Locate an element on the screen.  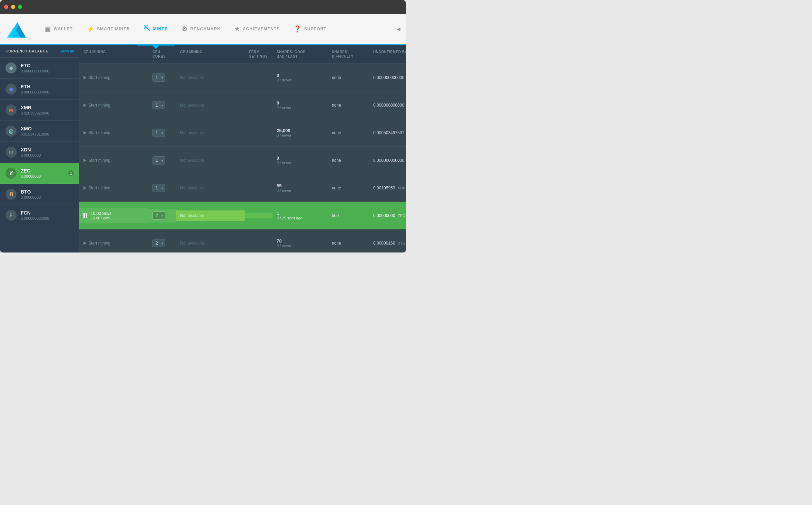
btg-cores-select: 214 is located at coordinates (159, 243).